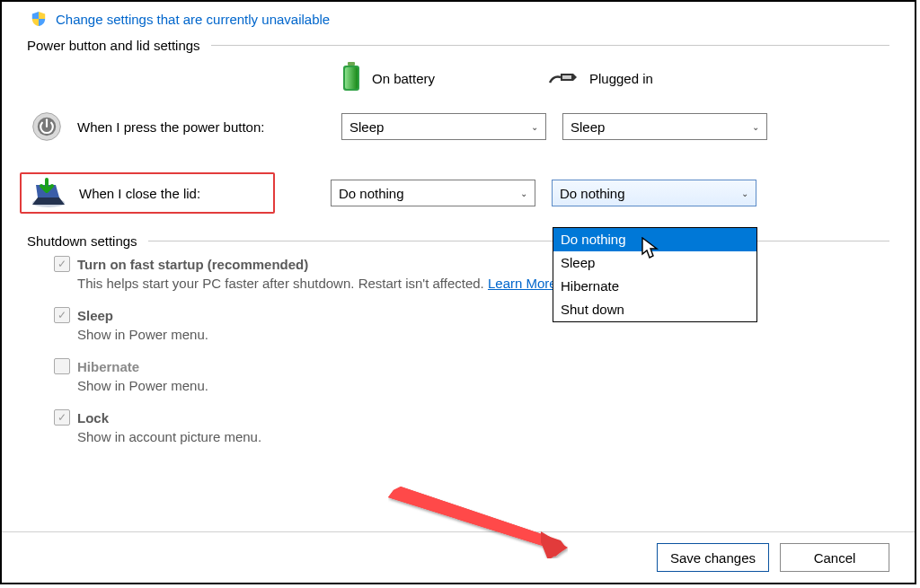 This screenshot has height=588, width=920. Describe the element at coordinates (47, 127) in the screenshot. I see `power-button-icon` at that location.